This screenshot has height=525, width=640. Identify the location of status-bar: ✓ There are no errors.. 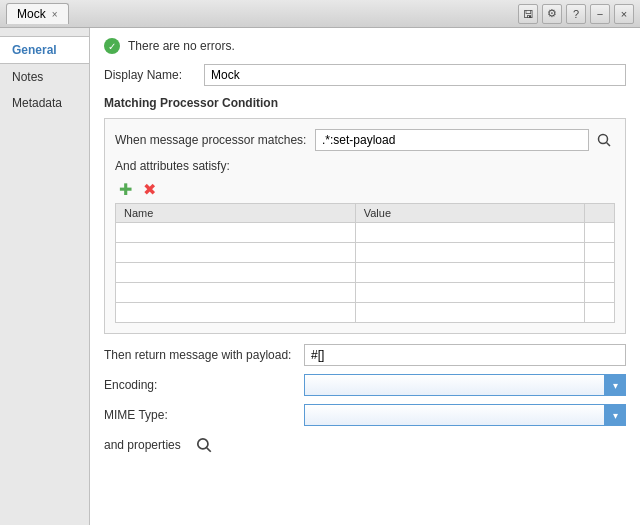
(365, 46).